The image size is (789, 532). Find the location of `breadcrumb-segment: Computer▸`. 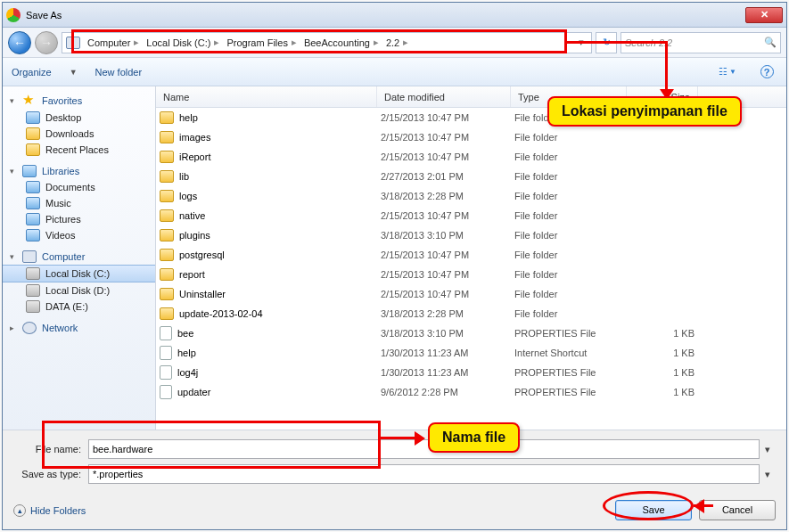

breadcrumb-segment: Computer▸ is located at coordinates (113, 43).